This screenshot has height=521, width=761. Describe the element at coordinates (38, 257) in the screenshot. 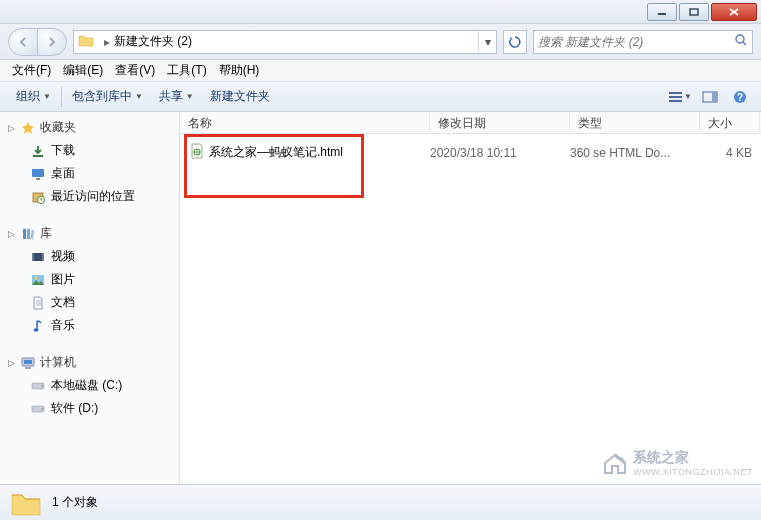

I see `video-icon` at that location.